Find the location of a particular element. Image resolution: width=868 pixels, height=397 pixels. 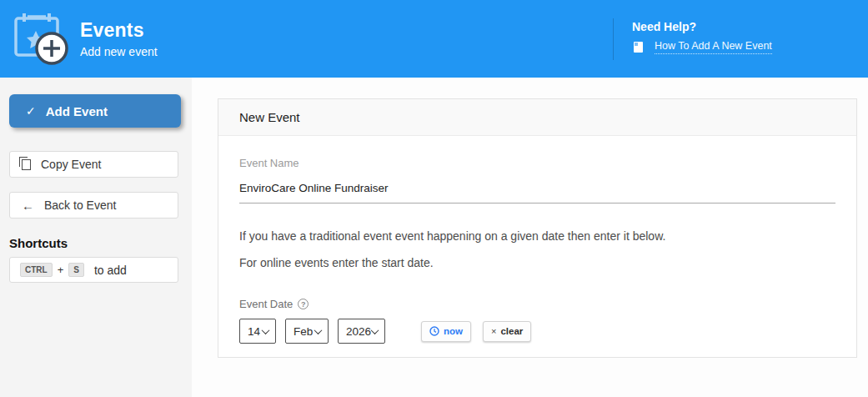

ctrl-key: CTRL is located at coordinates (37, 270).